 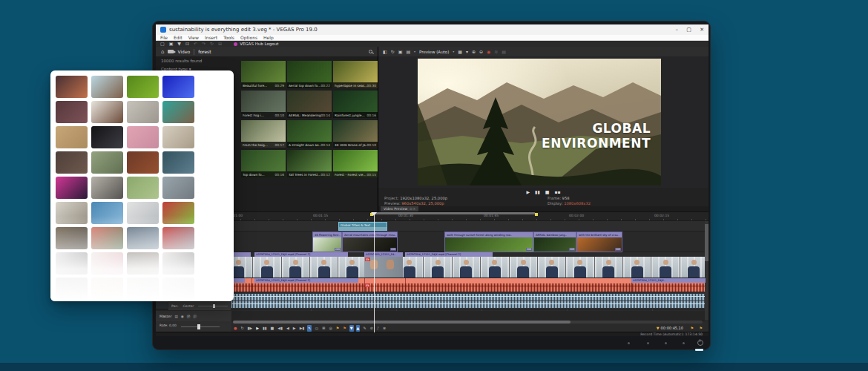 I want to click on hub-video-item: A straight down ae...00:14, so click(x=309, y=134).